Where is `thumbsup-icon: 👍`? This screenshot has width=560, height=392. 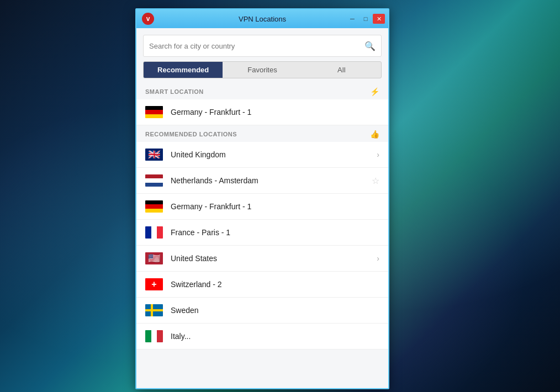
thumbsup-icon: 👍 is located at coordinates (374, 134).